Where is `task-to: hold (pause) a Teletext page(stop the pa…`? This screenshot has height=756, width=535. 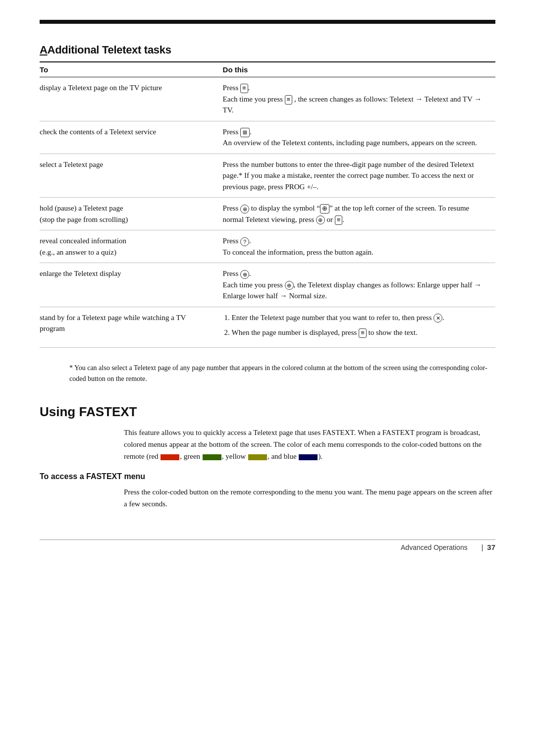 task-to: hold (pause) a Teletext page(stop the pa… is located at coordinates (126, 214).